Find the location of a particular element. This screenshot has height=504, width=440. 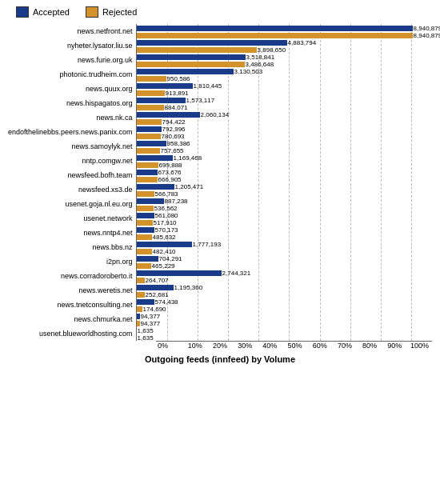

accepted-bar-row: 1,195,360 is located at coordinates (288, 288).